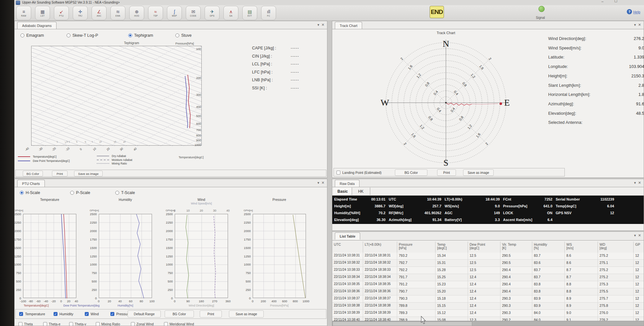 The width and height of the screenshot is (644, 326). Describe the element at coordinates (484, 247) in the screenshot. I see `column-header-dew-point: Dew Point[degC]` at that location.